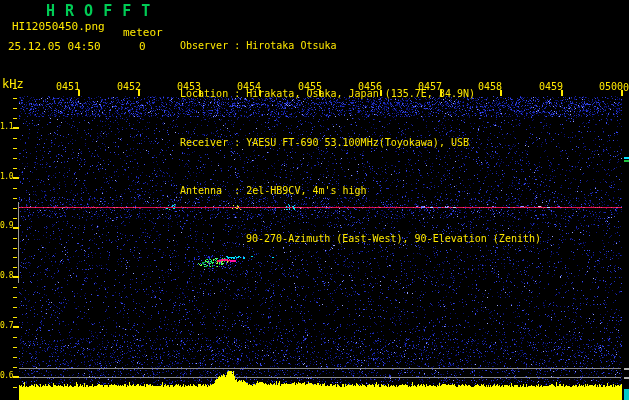  I want to click on x-tick-label-0453: 0453, so click(189, 86).